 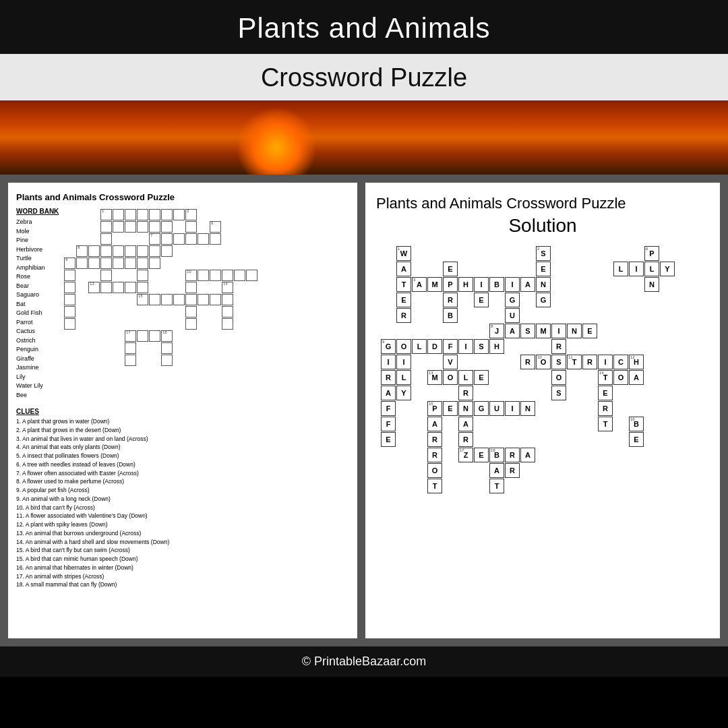 What do you see at coordinates (82, 251) in the screenshot?
I see `crossword-cell: 8` at bounding box center [82, 251].